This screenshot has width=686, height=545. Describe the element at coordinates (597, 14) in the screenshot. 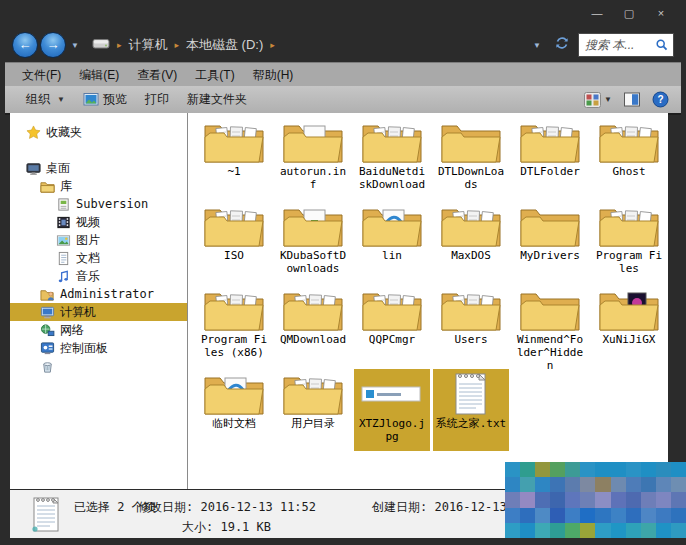

I see `minimize-button: —` at that location.